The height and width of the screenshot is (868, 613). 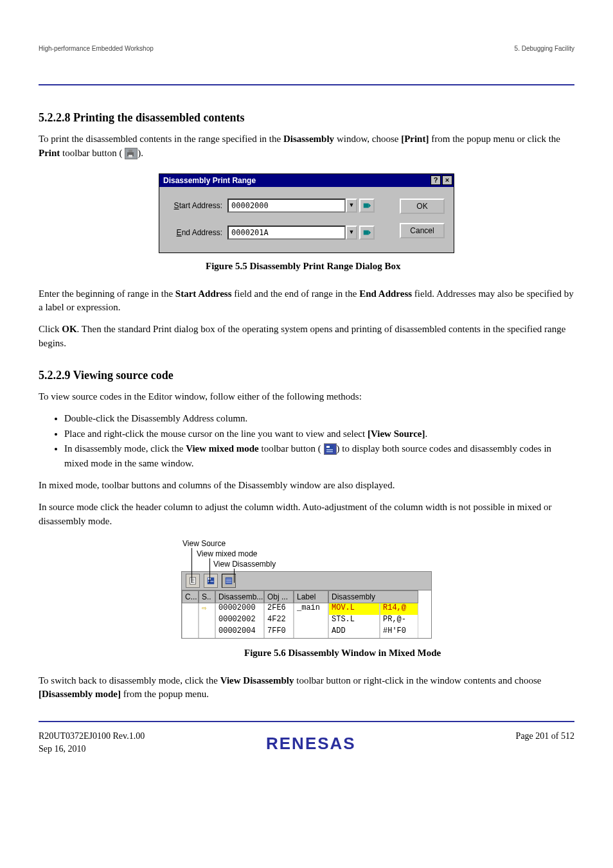 I want to click on list-item: Place and right-click the mouse cursor o…, so click(x=319, y=434).